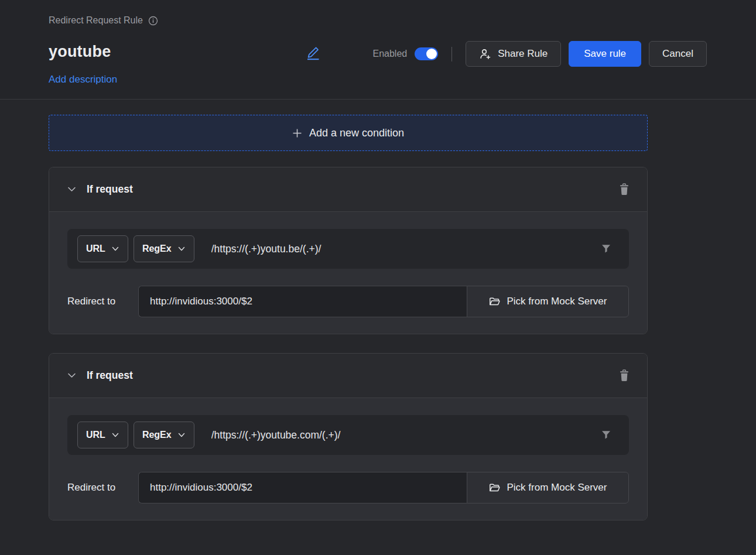 The height and width of the screenshot is (555, 756). What do you see at coordinates (357, 133) in the screenshot?
I see `add-condition-label: Add a new condition` at bounding box center [357, 133].